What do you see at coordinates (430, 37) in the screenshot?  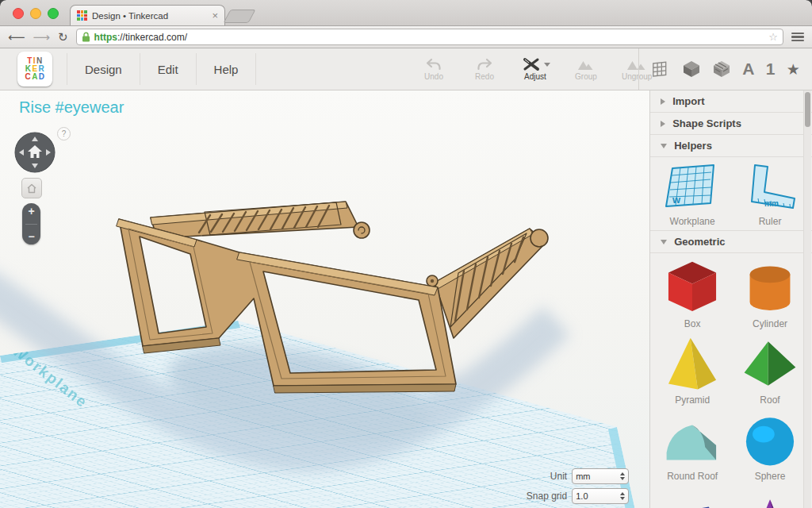 I see `address-bar: https://tinkercad.com/ ☆` at bounding box center [430, 37].